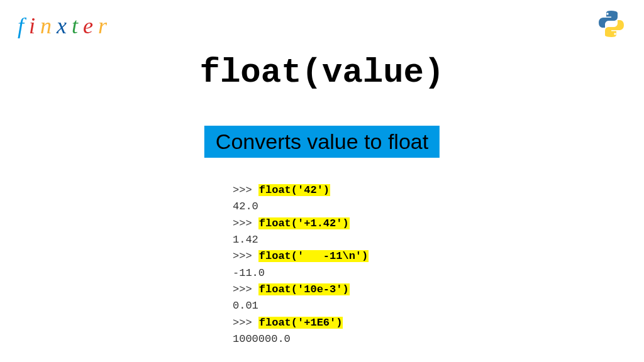 The image size is (644, 362). What do you see at coordinates (301, 290) in the screenshot?
I see `code-input-line: >>> float('10e-3')` at bounding box center [301, 290].